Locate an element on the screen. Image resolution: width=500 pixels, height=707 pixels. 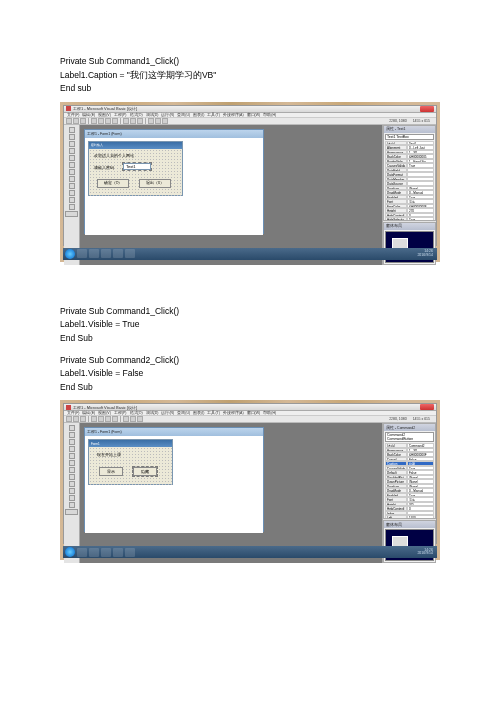
properties-panel: 属性 - Text1 Text1 TextBox (名称)Text1Alignm… is located at coordinates (410, 173).